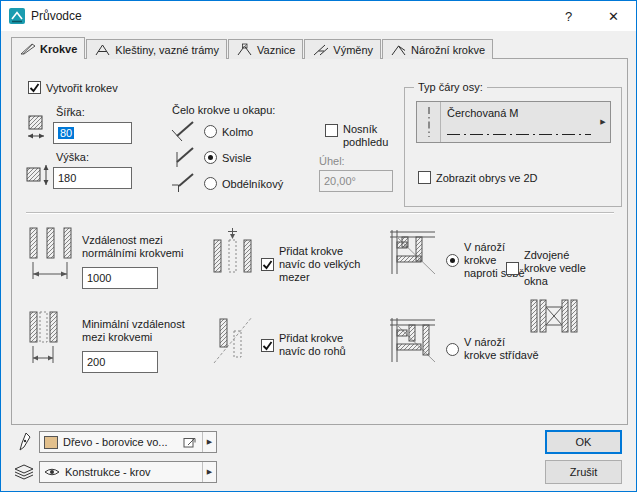 The image size is (637, 492). Describe the element at coordinates (120, 442) in the screenshot. I see `material-name: Dřevo - borovice vo...` at that location.